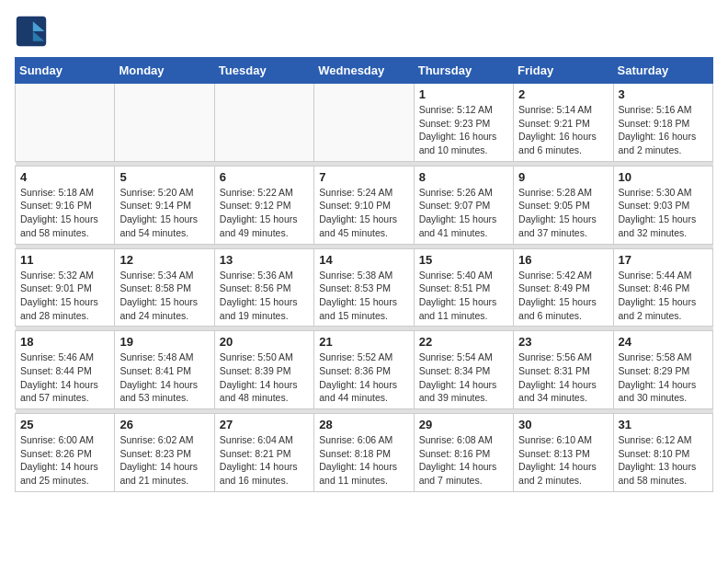 The image size is (728, 563). What do you see at coordinates (364, 370) in the screenshot?
I see `calendar-cell: 21Sunrise: 5:52 AMSunset: 8:36 PMDayligh…` at bounding box center [364, 370].